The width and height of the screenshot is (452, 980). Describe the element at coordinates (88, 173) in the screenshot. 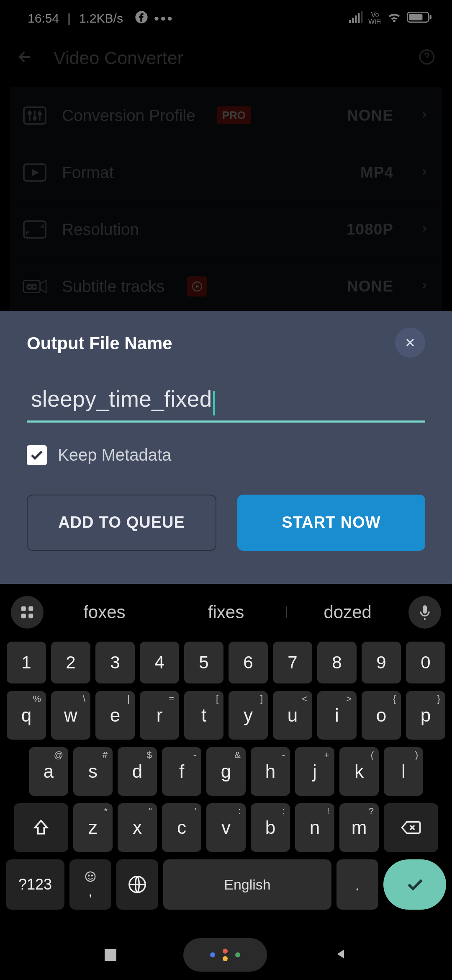

I see `setting-label: Format` at that location.